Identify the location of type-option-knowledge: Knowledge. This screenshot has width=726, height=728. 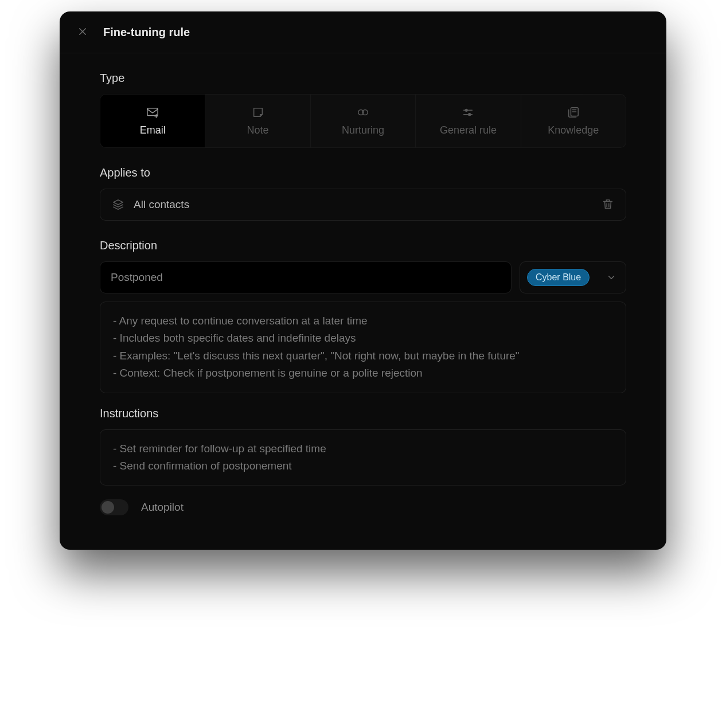
(573, 121).